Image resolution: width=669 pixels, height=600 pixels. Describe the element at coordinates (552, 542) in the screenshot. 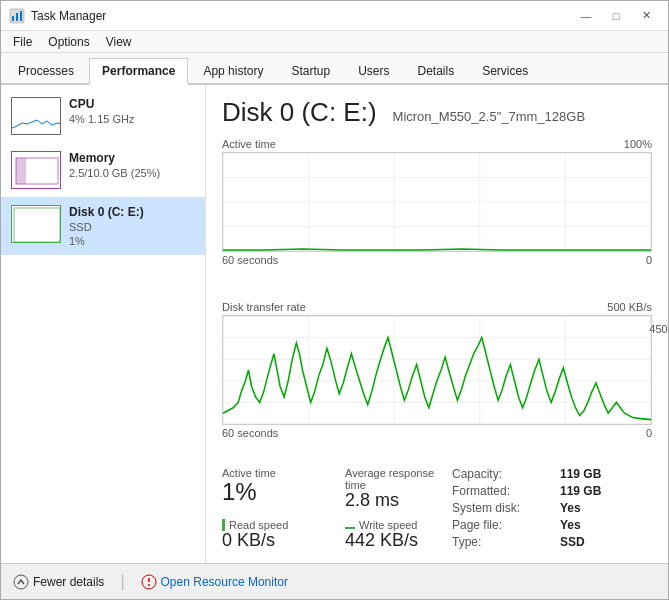

I see `type-row: Type: SSD` at that location.